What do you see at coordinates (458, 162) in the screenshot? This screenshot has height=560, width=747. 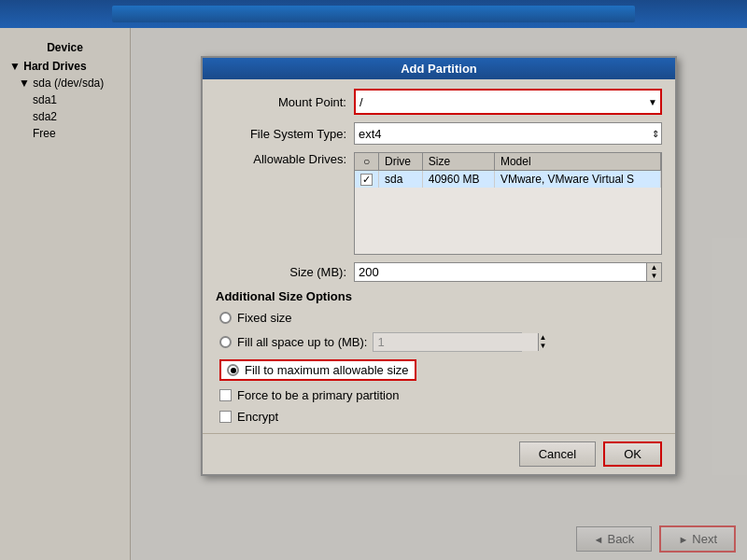 I see `drives-col-size: Size` at bounding box center [458, 162].